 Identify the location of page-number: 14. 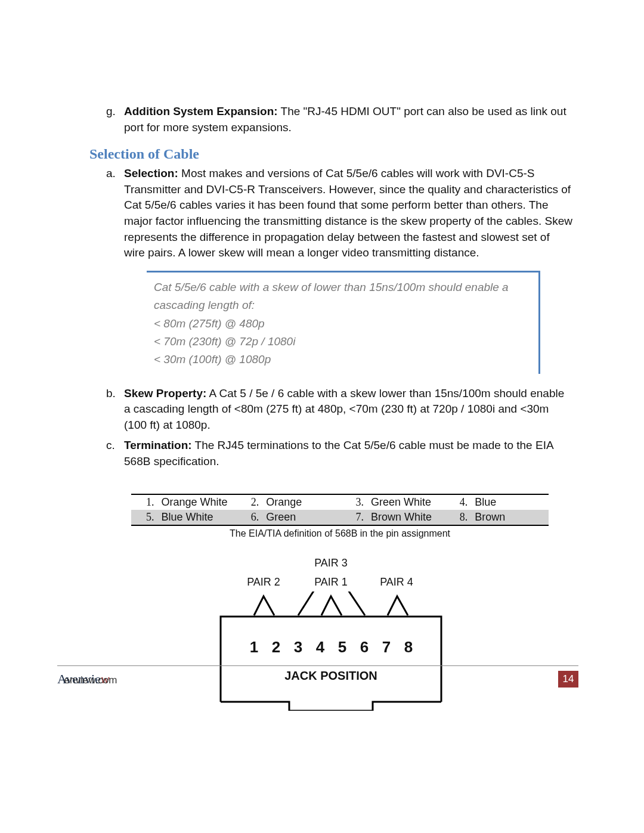
(568, 679).